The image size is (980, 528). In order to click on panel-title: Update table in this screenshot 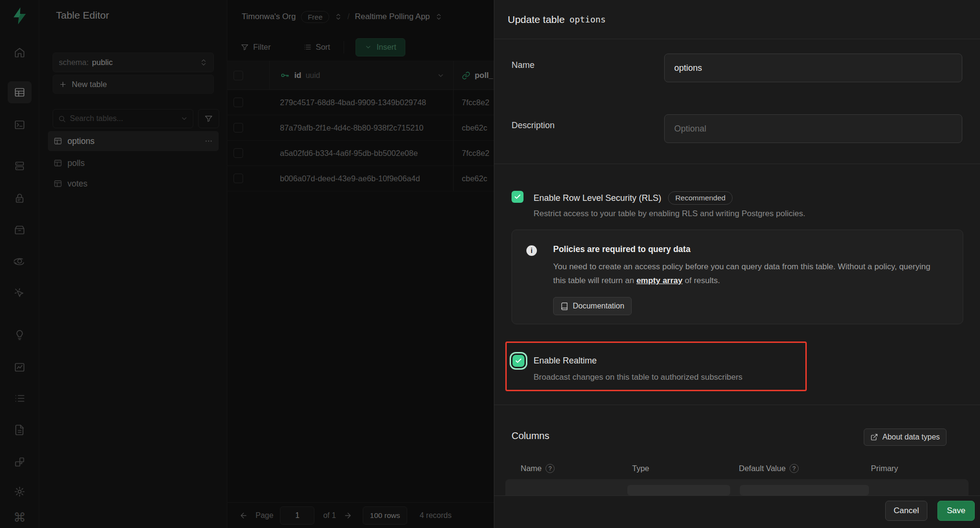, I will do `click(536, 20)`.